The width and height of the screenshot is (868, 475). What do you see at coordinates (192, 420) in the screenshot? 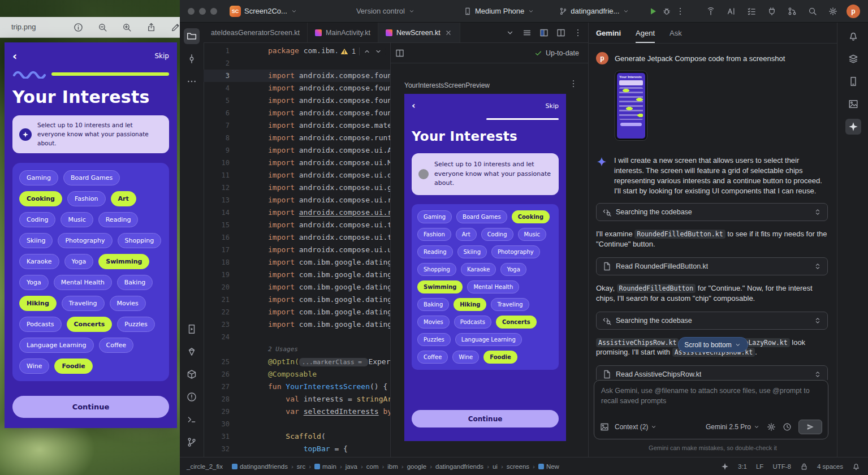
I see `terminal-icon` at bounding box center [192, 420].